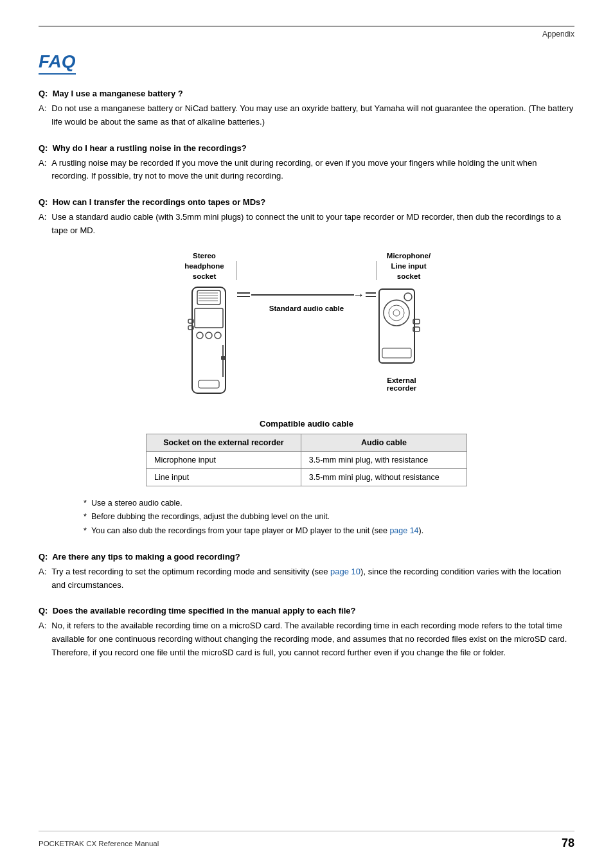 The height and width of the screenshot is (868, 613). Describe the element at coordinates (405, 266) in the screenshot. I see `mic-label-row: Microphone/ Line input socket` at that location.